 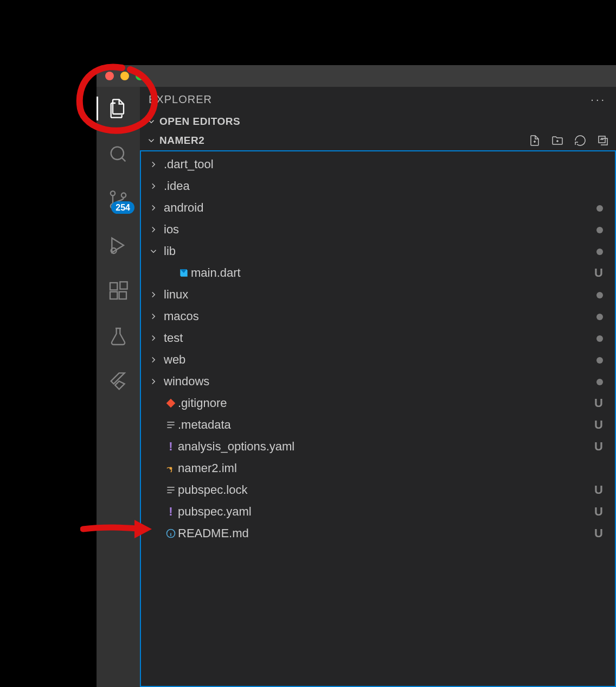 What do you see at coordinates (118, 387) in the screenshot?
I see `activity-bar: 254` at bounding box center [118, 387].